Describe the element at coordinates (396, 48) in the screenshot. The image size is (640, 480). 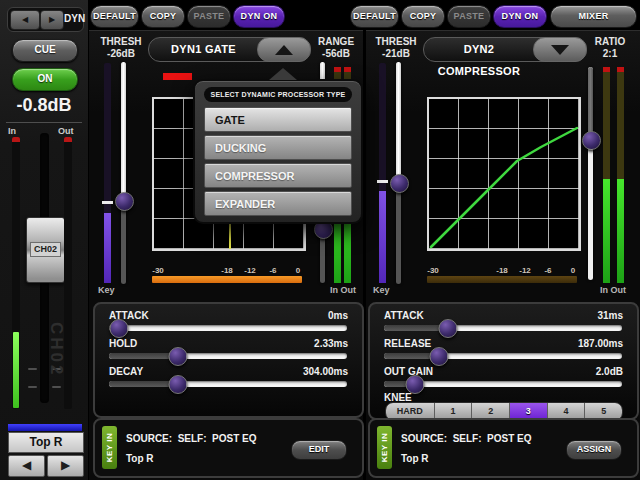
I see `dyn2-thresh-label: THRESH -21dB` at that location.